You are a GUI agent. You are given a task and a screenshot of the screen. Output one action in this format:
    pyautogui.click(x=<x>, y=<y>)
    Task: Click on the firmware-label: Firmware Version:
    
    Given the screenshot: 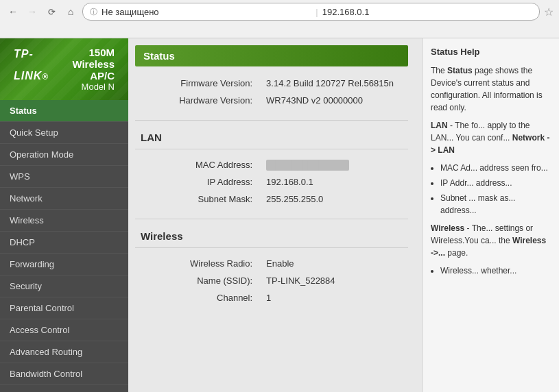 What is the action you would take?
    pyautogui.click(x=196, y=84)
    